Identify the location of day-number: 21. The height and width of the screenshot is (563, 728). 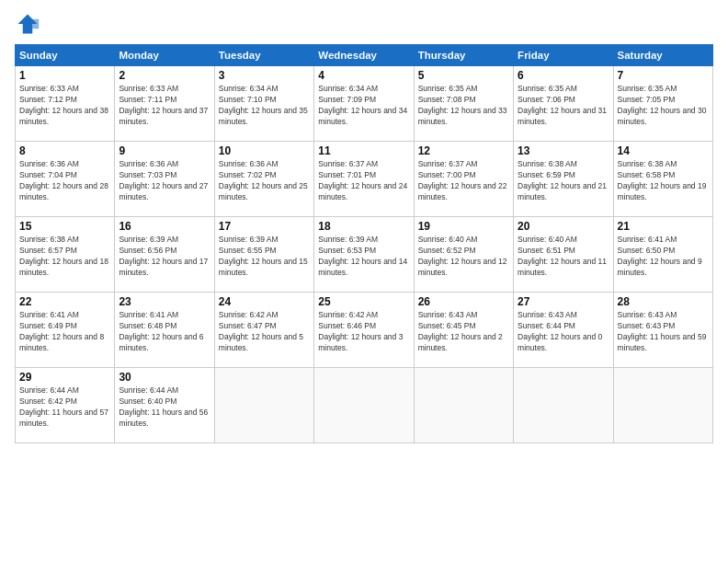
(664, 226).